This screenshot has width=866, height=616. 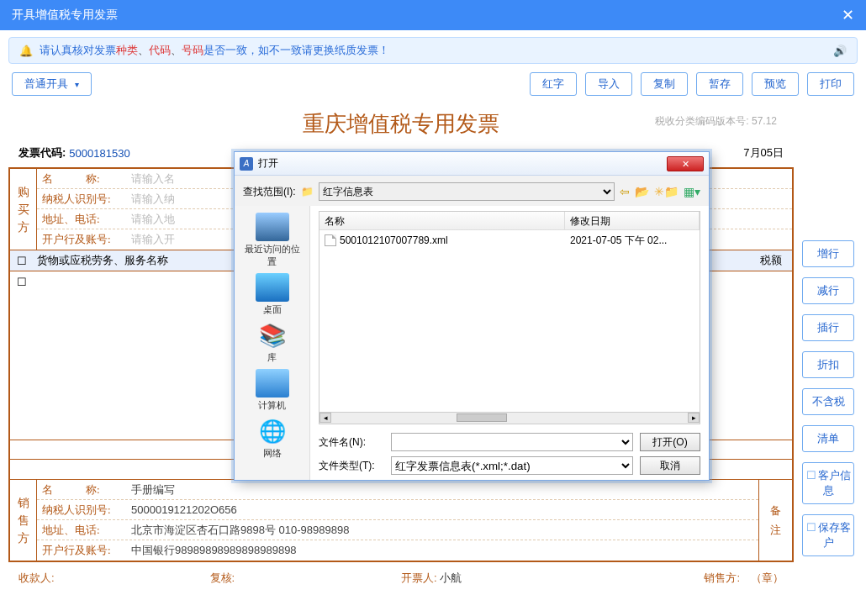 What do you see at coordinates (433, 15) in the screenshot?
I see `window-titlebar: 开具增值税专用发票 ✕` at bounding box center [433, 15].